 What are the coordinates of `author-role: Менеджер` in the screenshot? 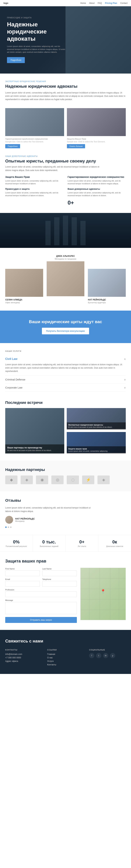 It's located at (25, 521).